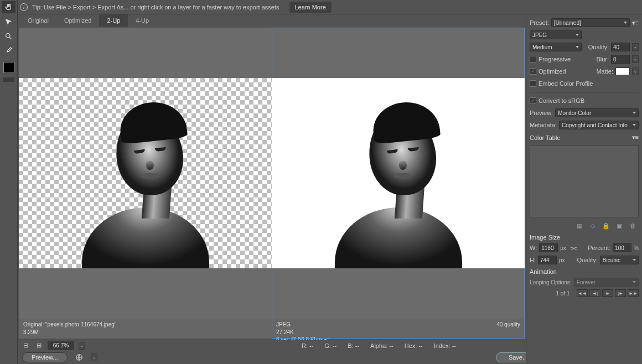  I want to click on status-bar: ⊟ ⊞ ⌄ R: -- G: -- B: -- Alpha: -- Hex: -…, so click(272, 345).